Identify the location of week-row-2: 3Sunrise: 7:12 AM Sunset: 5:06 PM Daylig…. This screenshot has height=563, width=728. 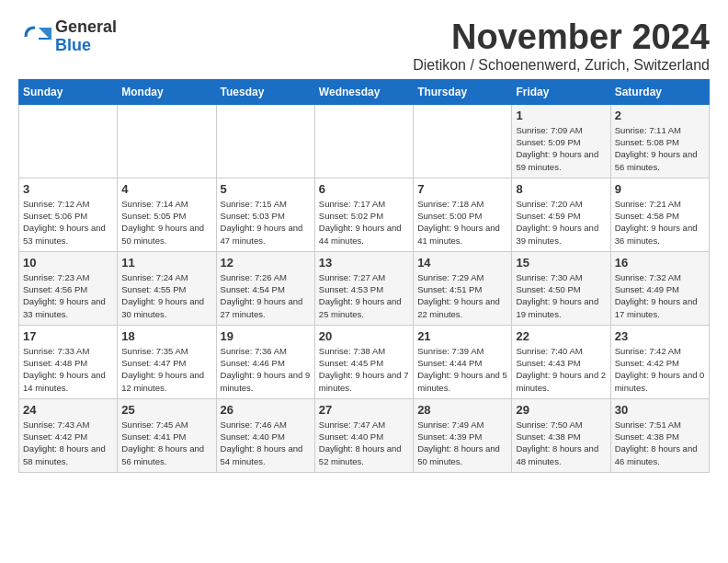
(364, 214).